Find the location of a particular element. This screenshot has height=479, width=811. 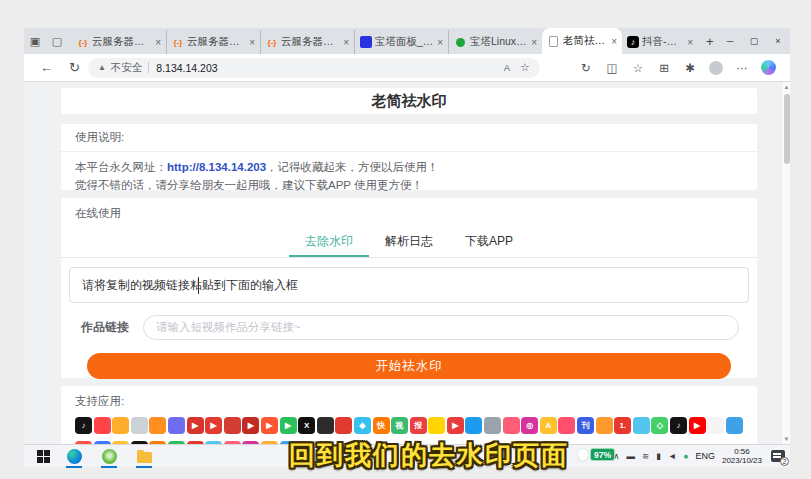

back-icon: ← is located at coordinates (46, 68).